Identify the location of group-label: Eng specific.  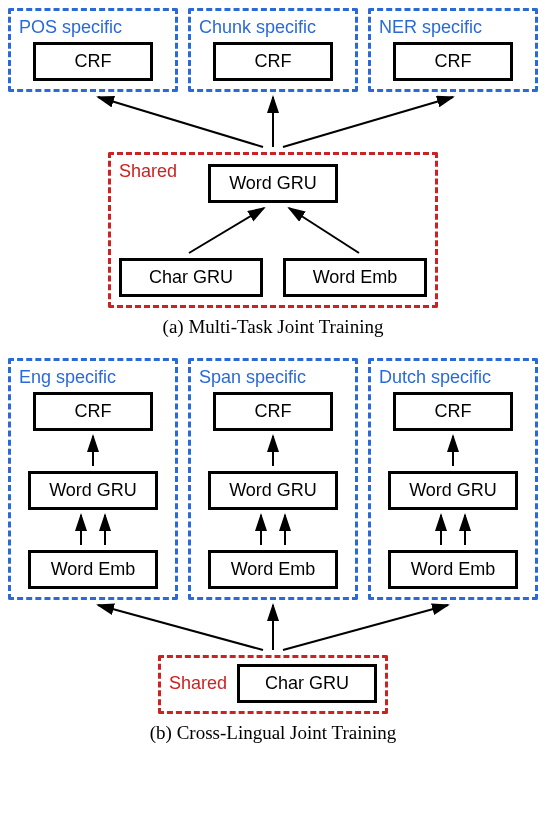
(68, 378).